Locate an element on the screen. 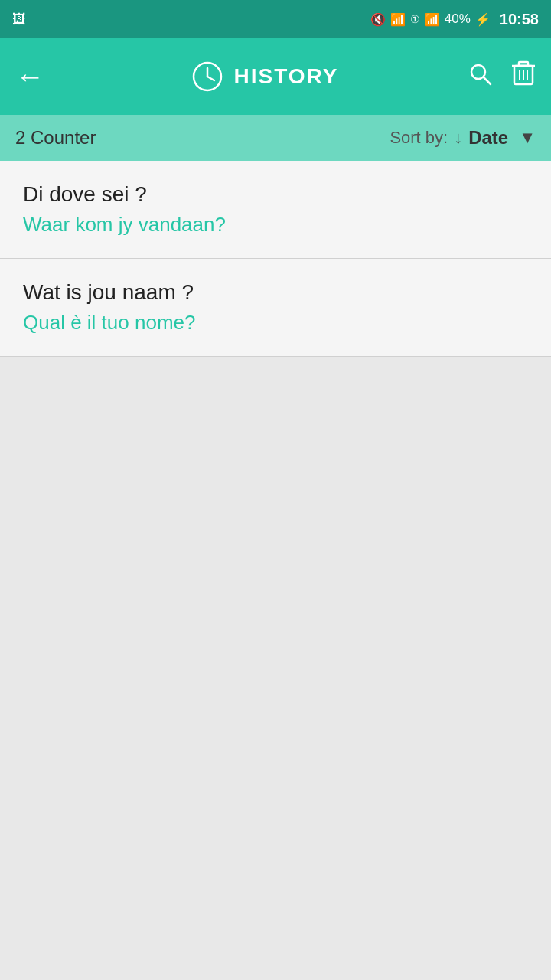  status-bar: 🖼 🔇 📶 ① 📶 40% ⚡ 10:58 is located at coordinates (276, 19).